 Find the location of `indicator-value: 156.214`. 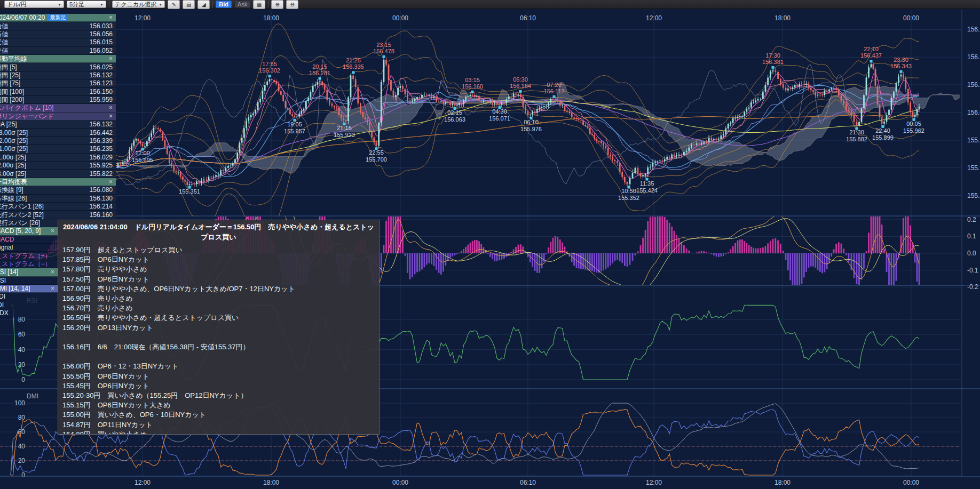

indicator-value: 156.214 is located at coordinates (101, 206).